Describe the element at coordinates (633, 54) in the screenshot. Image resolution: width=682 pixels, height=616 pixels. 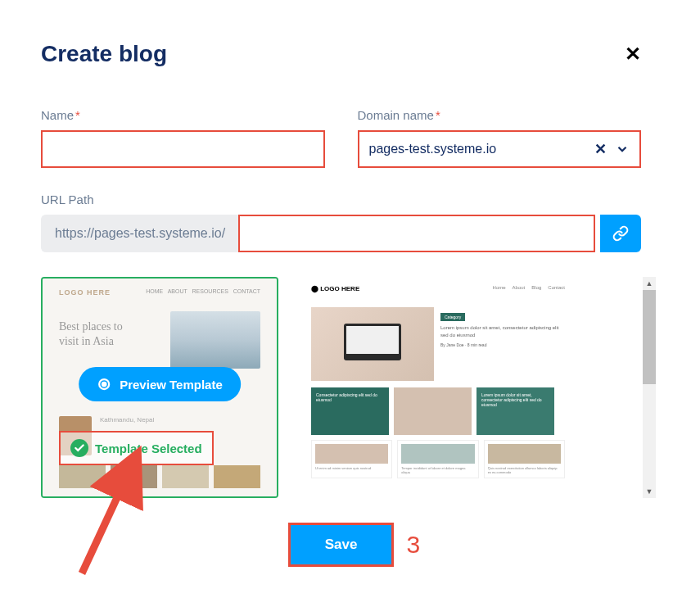
I see `close-icon: ✕` at that location.